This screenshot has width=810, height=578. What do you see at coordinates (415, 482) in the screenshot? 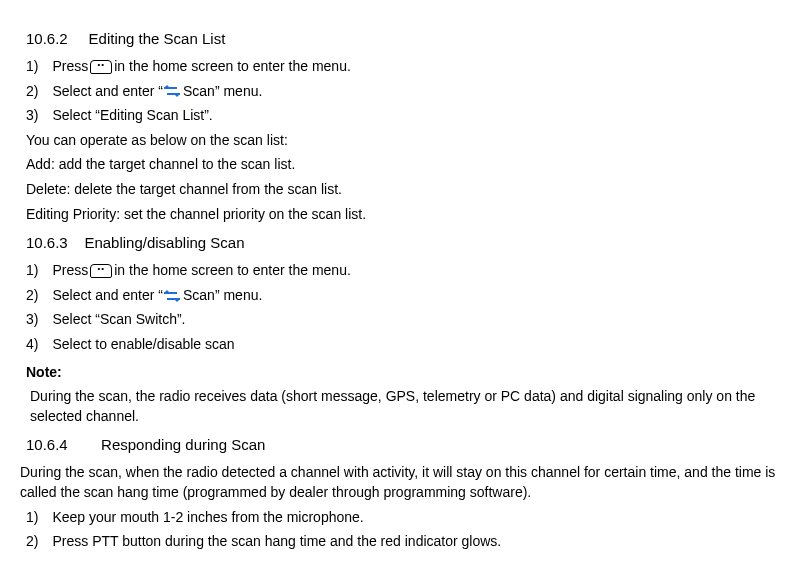
I see `body-text: During the scan, when the radio detected…` at bounding box center [415, 482].